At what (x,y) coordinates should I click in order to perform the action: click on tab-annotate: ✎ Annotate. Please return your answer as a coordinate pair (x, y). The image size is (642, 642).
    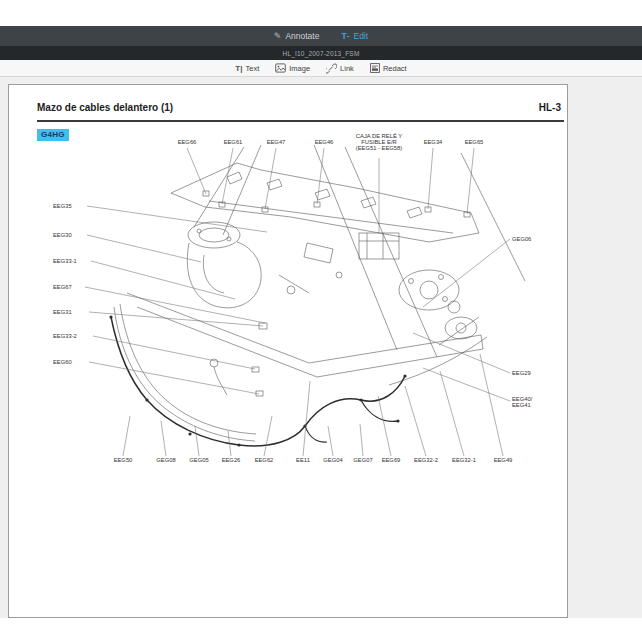
    Looking at the image, I should click on (297, 36).